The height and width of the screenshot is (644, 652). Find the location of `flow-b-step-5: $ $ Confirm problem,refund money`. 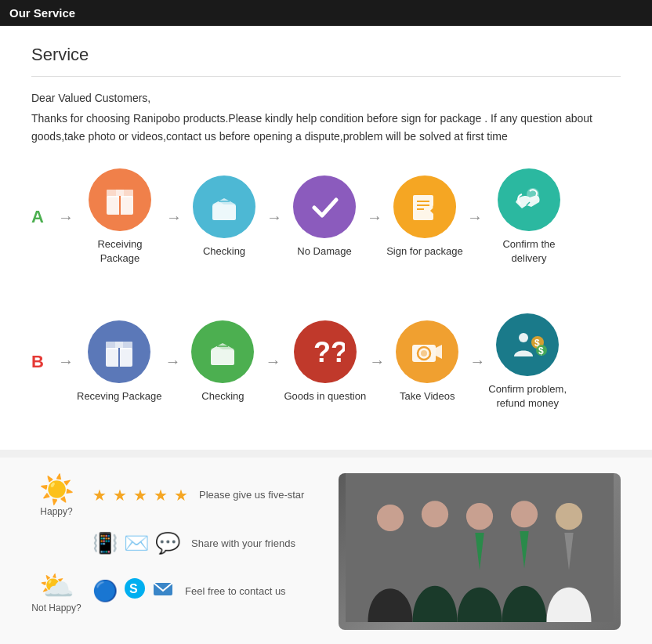

flow-b-step-5: $ $ Confirm problem,refund money is located at coordinates (527, 362).